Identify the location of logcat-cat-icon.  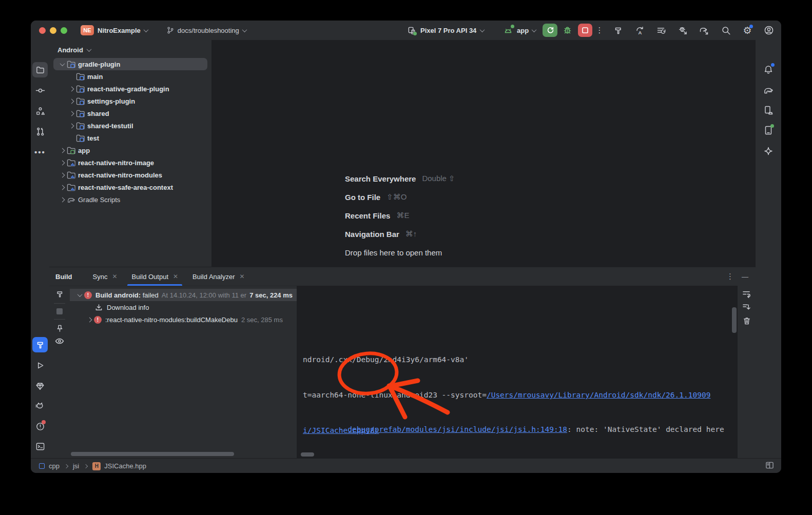
(40, 406).